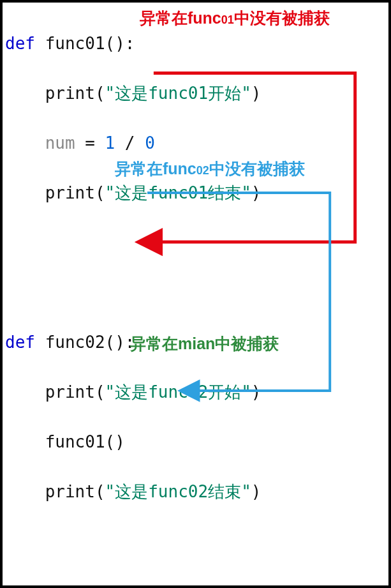 The width and height of the screenshot is (391, 588). What do you see at coordinates (75, 43) in the screenshot?
I see `func-name: func01` at bounding box center [75, 43].